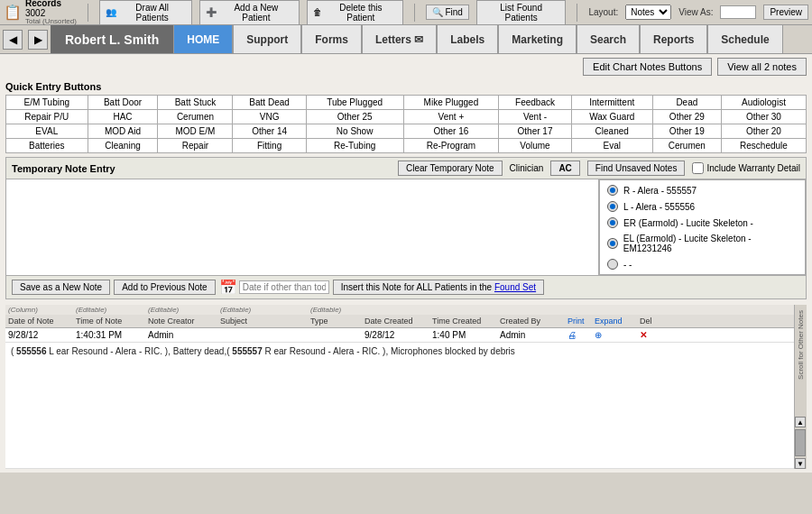  I want to click on layout-select: Notes, so click(648, 13).